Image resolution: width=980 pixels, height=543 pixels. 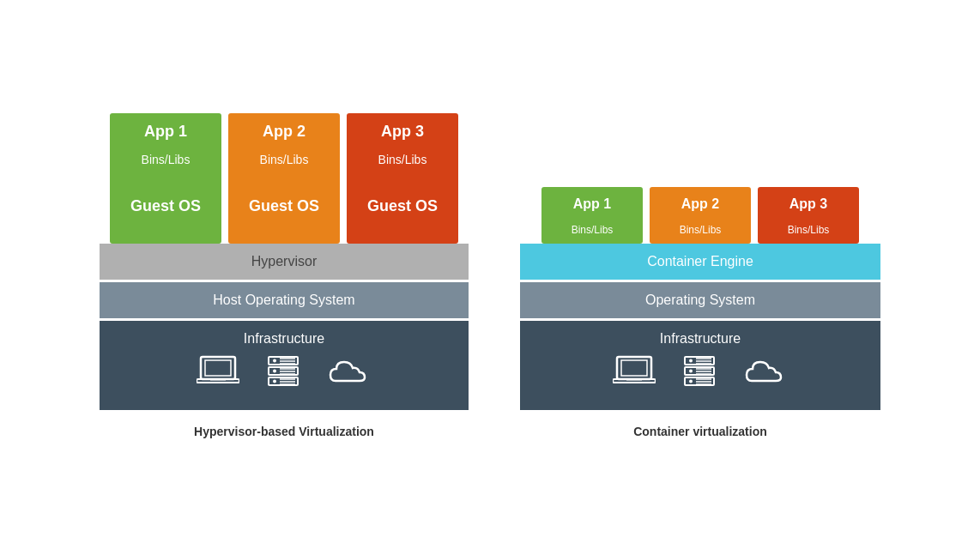 What do you see at coordinates (218, 371) in the screenshot?
I see `laptop-icon-left` at bounding box center [218, 371].